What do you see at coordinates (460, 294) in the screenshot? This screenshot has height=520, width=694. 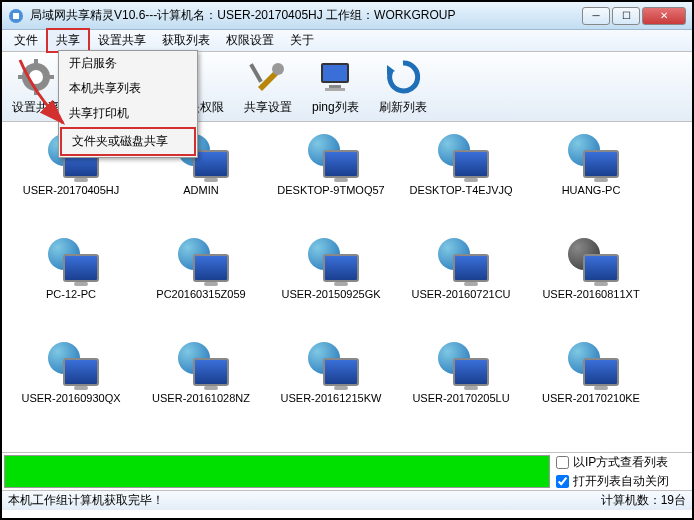 I see `computer-label: USER-20160721CU` at bounding box center [460, 294].